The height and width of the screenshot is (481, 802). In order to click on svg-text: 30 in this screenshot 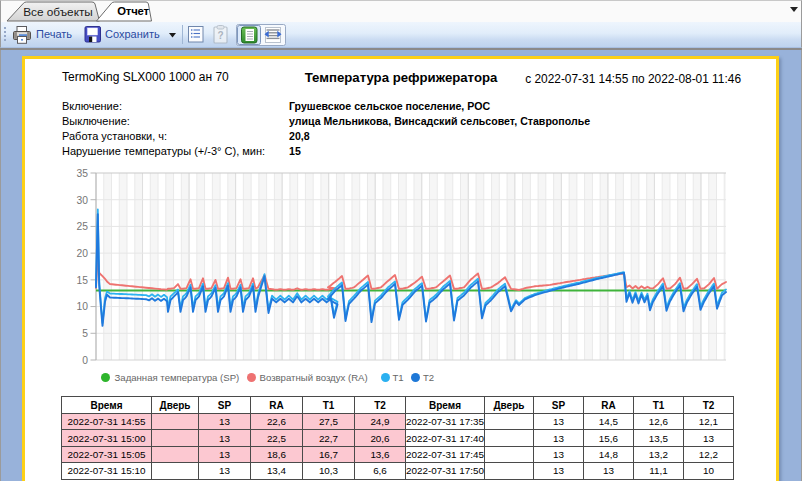, I will do `click(83, 200)`.